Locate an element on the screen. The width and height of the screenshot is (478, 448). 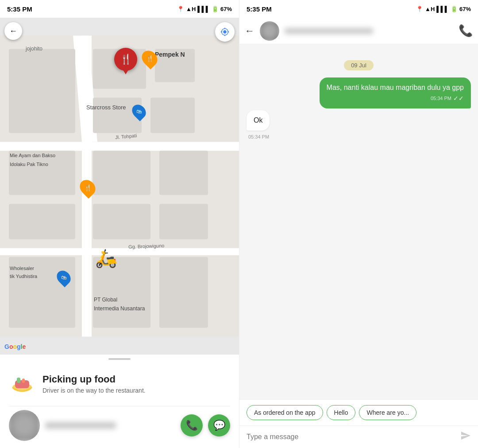
status-icons-left: 📍 ▲H ▌▌▌ 🔋 67% is located at coordinates (204, 9).